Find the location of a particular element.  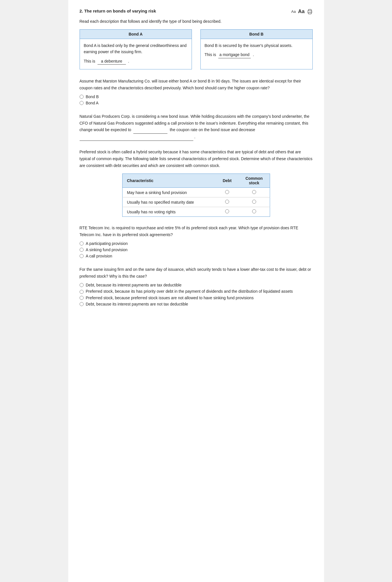

option-sinking-label: A sinking fund provision is located at coordinates (107, 250).